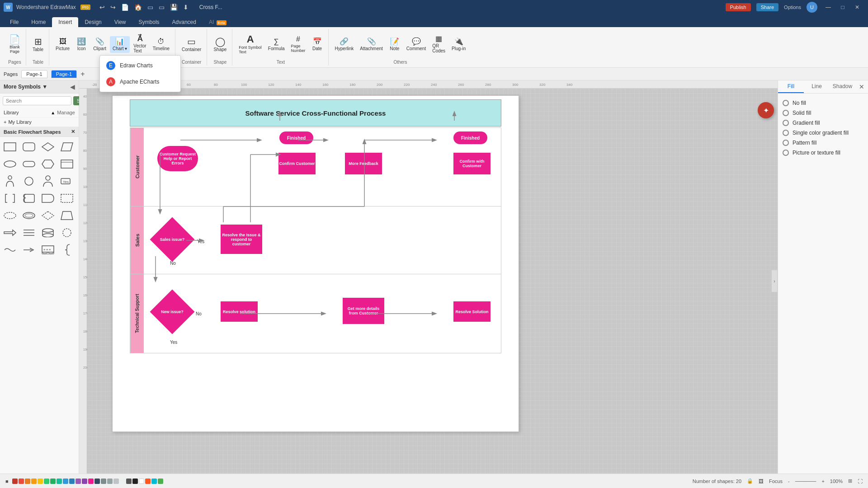 The width and height of the screenshot is (868, 488). Describe the element at coordinates (277, 44) in the screenshot. I see `formula-button: ∑ Formula` at that location.